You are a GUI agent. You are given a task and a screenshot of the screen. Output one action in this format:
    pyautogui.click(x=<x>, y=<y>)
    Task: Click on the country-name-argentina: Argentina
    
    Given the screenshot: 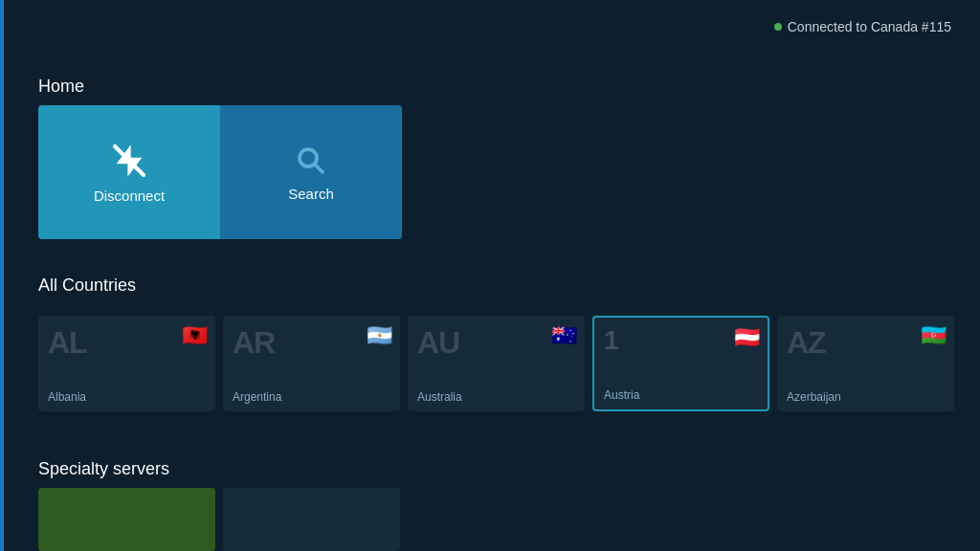 What is the action you would take?
    pyautogui.click(x=256, y=397)
    